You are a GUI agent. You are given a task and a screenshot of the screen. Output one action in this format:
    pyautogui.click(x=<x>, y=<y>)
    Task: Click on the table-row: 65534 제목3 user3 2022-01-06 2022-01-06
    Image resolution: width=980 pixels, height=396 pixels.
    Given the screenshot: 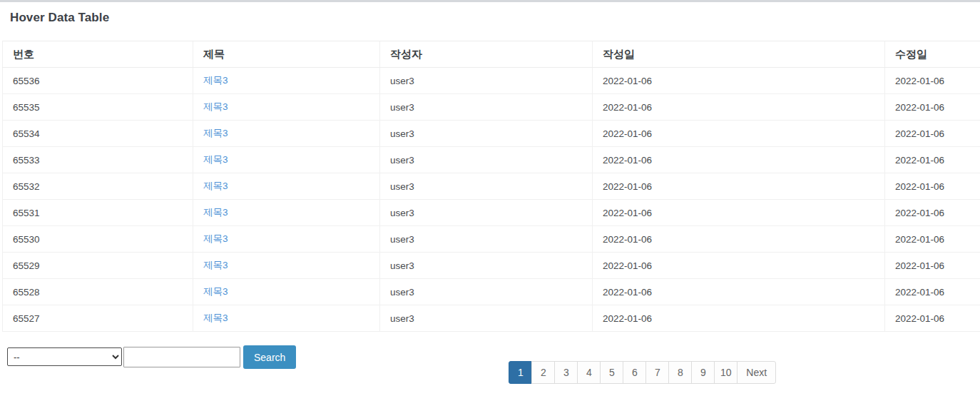 What is the action you would take?
    pyautogui.click(x=491, y=134)
    